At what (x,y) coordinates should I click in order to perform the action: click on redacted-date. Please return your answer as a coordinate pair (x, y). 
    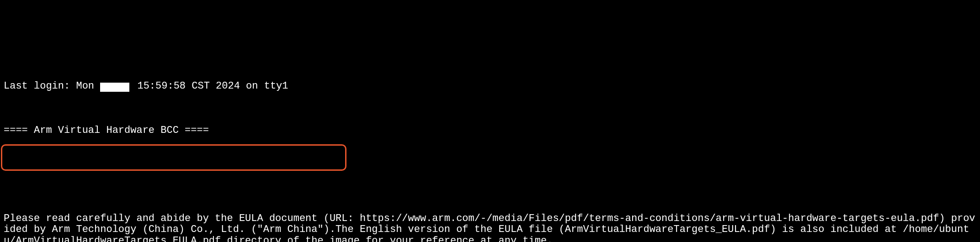
    Looking at the image, I should click on (115, 87).